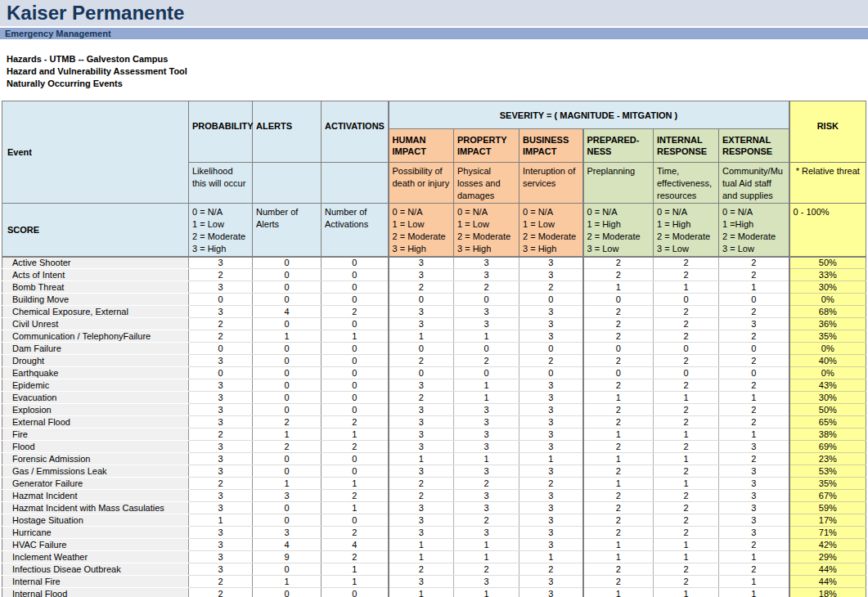 The height and width of the screenshot is (597, 868). What do you see at coordinates (828, 324) in the screenshot?
I see `risk-cell: 36%` at bounding box center [828, 324].